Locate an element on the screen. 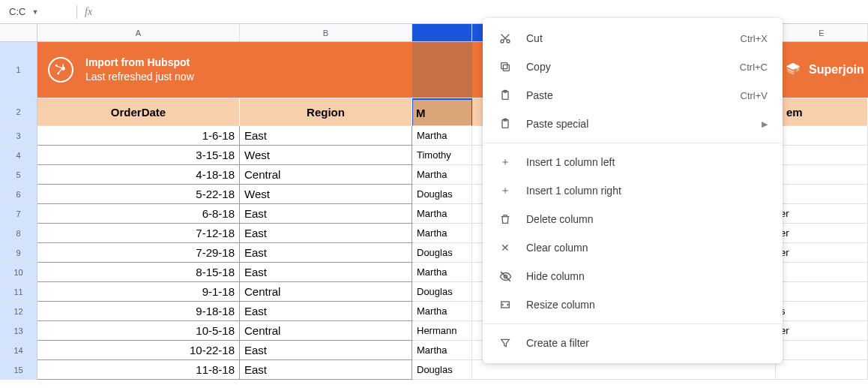  row-header-7: 7 is located at coordinates (19, 214).